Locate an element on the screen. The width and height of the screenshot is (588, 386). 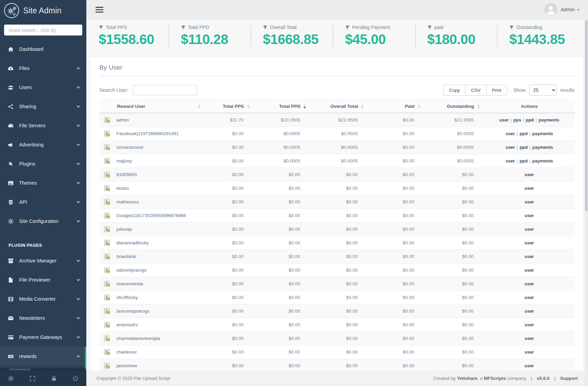
csv-button: CSV is located at coordinates (476, 90).